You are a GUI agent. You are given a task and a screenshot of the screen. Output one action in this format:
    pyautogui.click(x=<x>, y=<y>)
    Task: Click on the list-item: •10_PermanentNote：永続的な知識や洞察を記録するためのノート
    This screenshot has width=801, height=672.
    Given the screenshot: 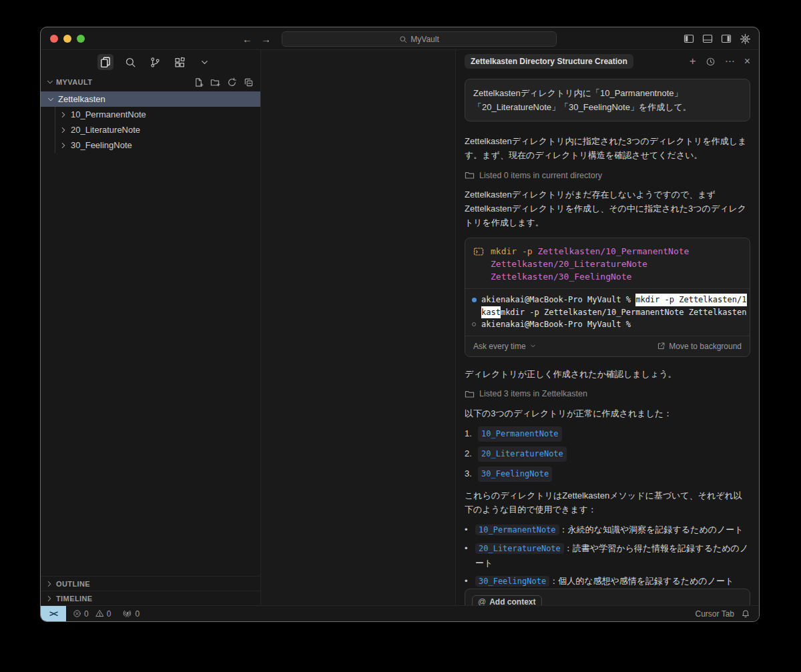 What is the action you would take?
    pyautogui.click(x=607, y=530)
    